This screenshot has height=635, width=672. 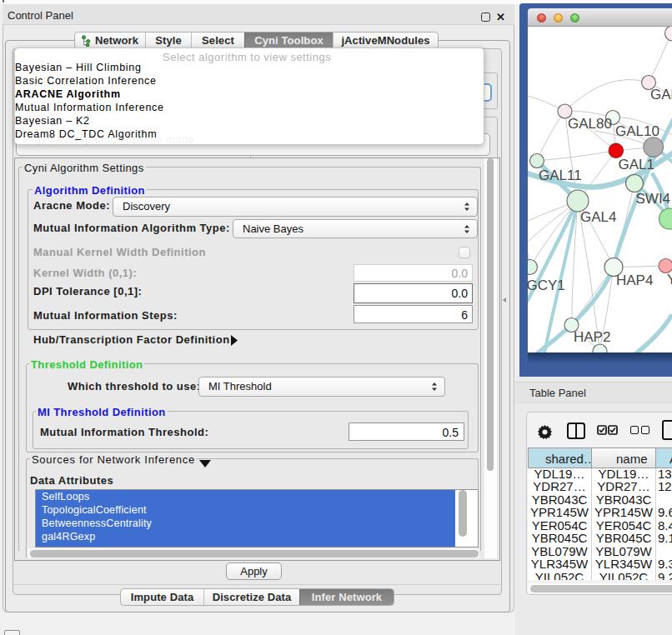 What do you see at coordinates (654, 198) in the screenshot?
I see `svg-text: SWI4` at bounding box center [654, 198].